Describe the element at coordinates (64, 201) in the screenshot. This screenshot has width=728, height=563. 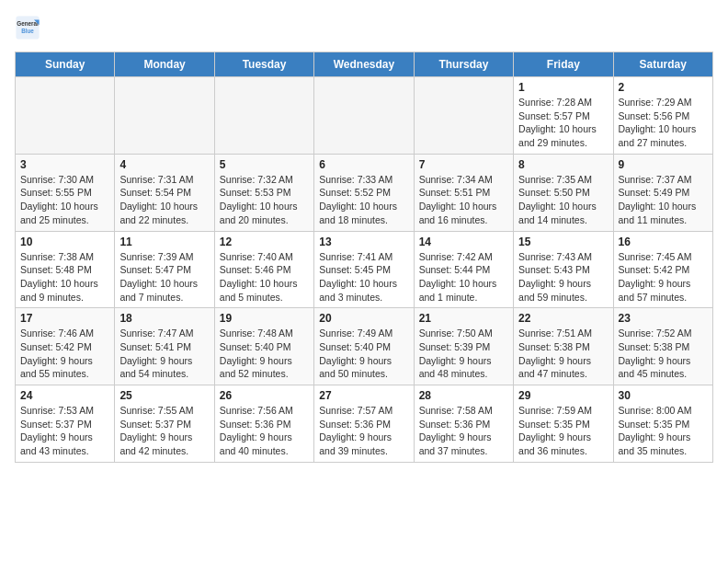
I see `day-info: Sunrise: 7:30 AM Sunset: 5:55 PM Dayligh…` at that location.